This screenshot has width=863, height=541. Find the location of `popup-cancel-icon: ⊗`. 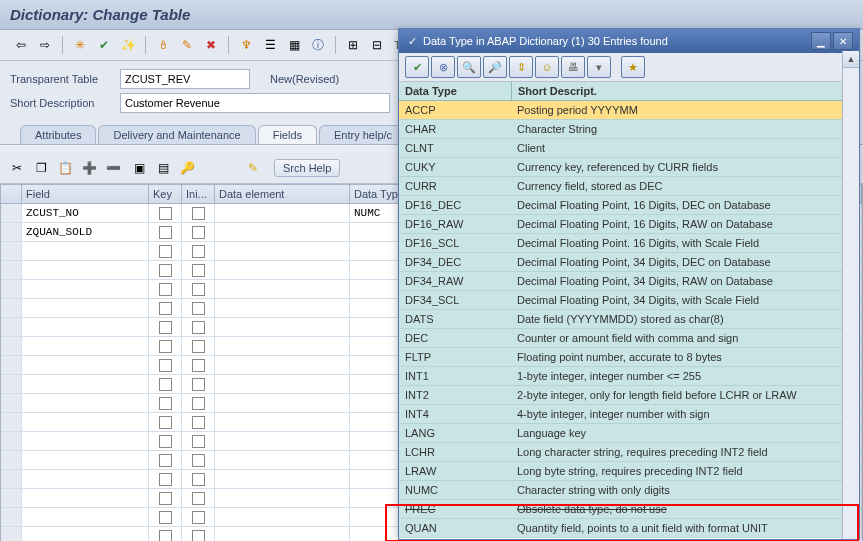

popup-cancel-icon: ⊗ is located at coordinates (443, 67).